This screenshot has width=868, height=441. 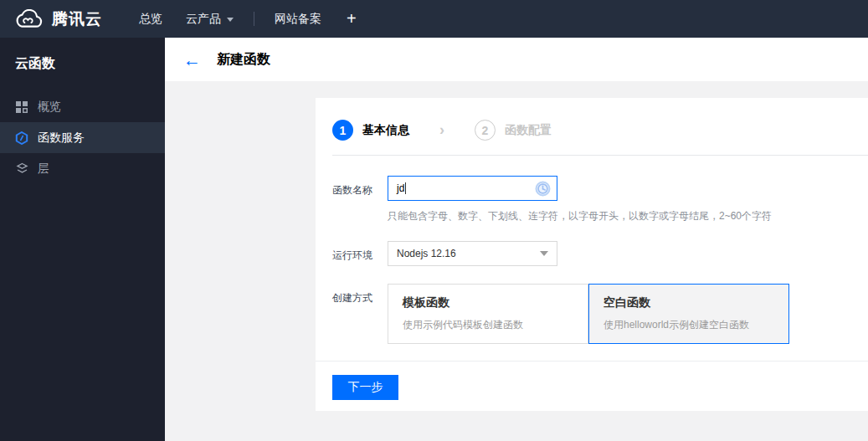 I want to click on step-2-label: 函数配置, so click(x=528, y=131).